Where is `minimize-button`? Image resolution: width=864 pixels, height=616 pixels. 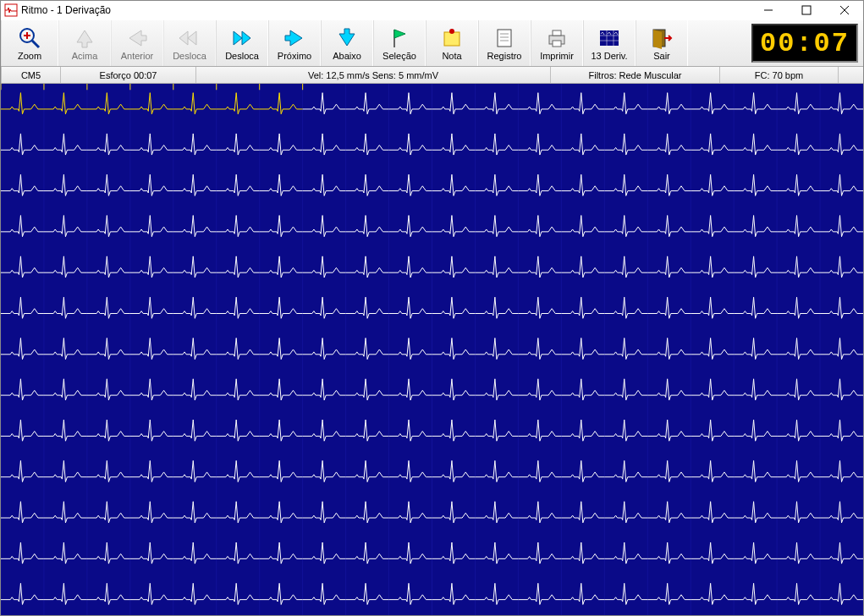 minimize-button is located at coordinates (768, 10).